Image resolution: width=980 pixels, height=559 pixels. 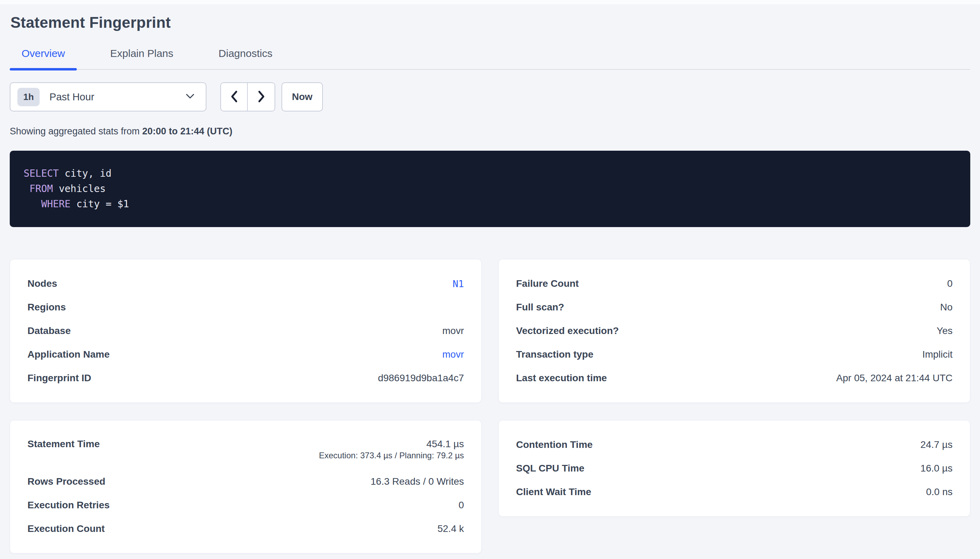 What do you see at coordinates (550, 468) in the screenshot?
I see `row-label: SQL CPU Time` at bounding box center [550, 468].